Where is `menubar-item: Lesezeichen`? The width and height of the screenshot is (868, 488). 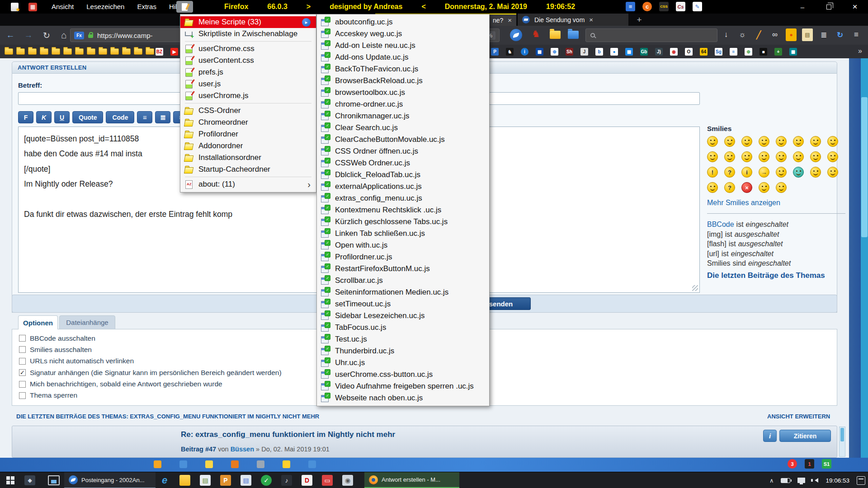 menubar-item: Lesezeichen is located at coordinates (105, 7).